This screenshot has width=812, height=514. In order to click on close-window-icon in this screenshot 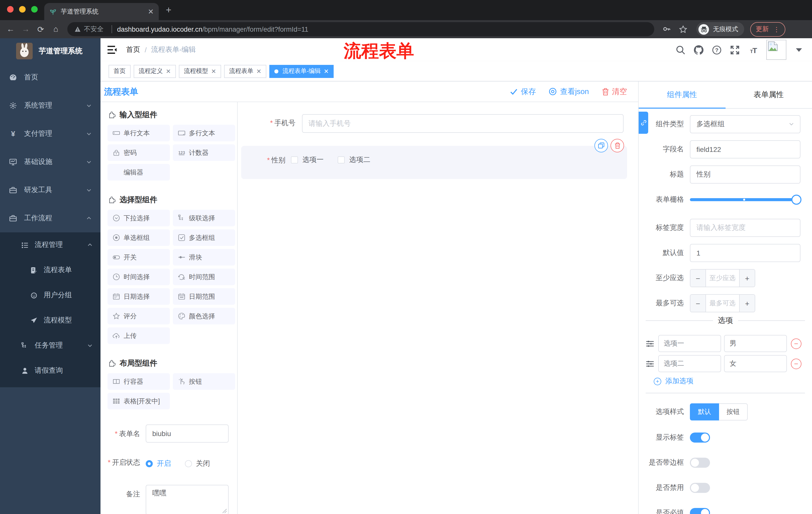, I will do `click(10, 9)`.